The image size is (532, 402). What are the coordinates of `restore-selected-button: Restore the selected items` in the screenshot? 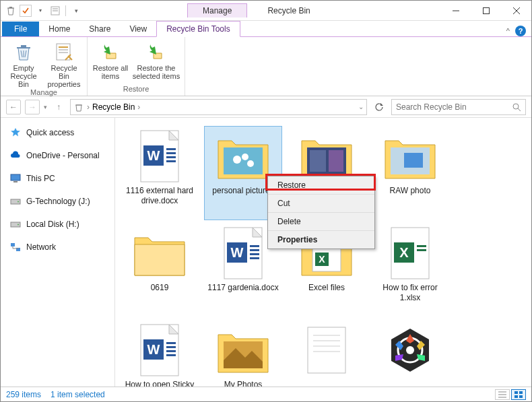 It's located at (156, 61).